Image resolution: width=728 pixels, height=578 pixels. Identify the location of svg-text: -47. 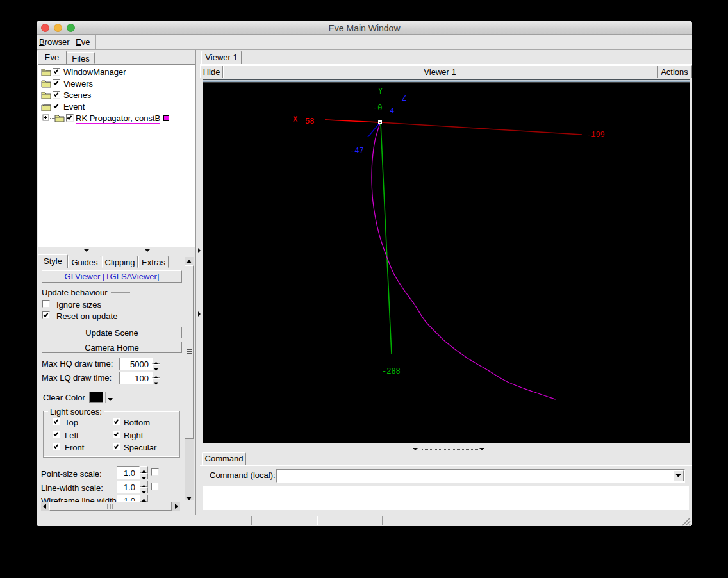
(357, 151).